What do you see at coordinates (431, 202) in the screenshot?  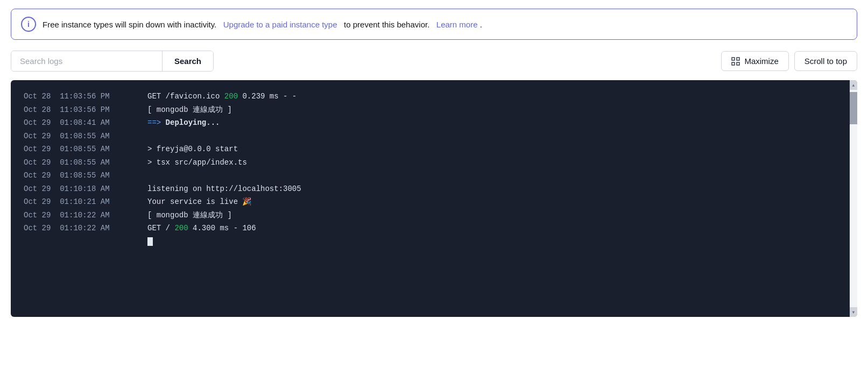 I see `log-line: Oct 29 01:10:21 AM Your service is live …` at bounding box center [431, 202].